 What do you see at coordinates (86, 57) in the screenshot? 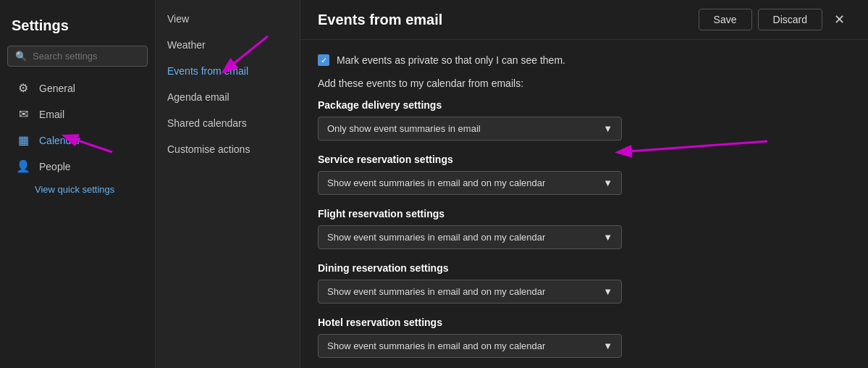
I see `search-input` at bounding box center [86, 57].